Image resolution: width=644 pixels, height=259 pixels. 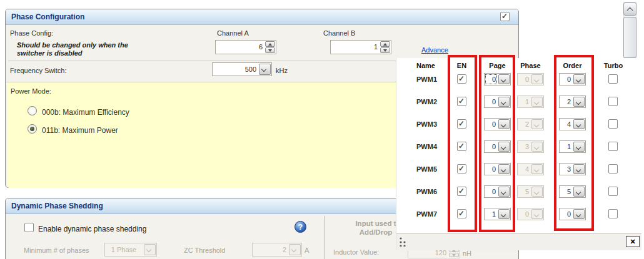 I want to click on min-phases-label: Minimum # of phases, so click(x=56, y=250).